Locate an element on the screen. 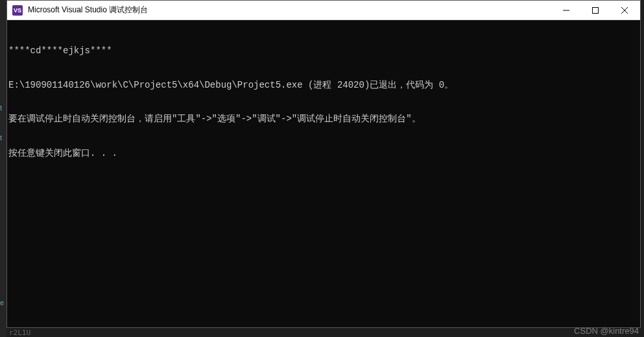  minimize-button is located at coordinates (566, 10).